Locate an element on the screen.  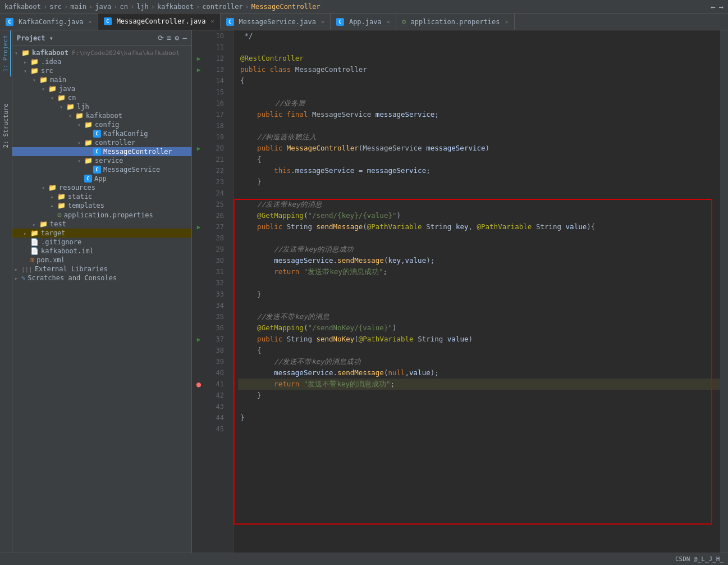
tab-kafka-config: C KafkaConfig.java ✕ is located at coordinates (49, 21).